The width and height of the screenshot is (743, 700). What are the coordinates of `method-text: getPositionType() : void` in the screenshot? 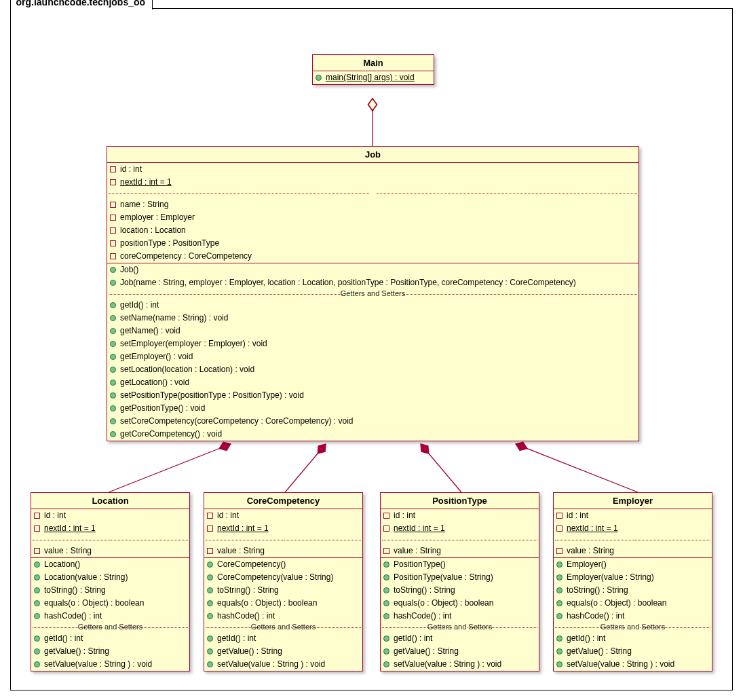 It's located at (163, 409).